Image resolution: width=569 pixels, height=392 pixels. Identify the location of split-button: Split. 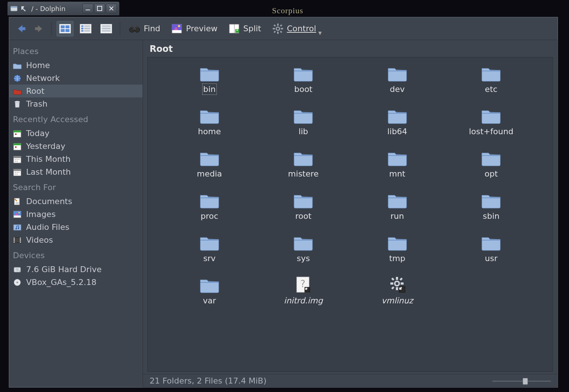
(245, 29).